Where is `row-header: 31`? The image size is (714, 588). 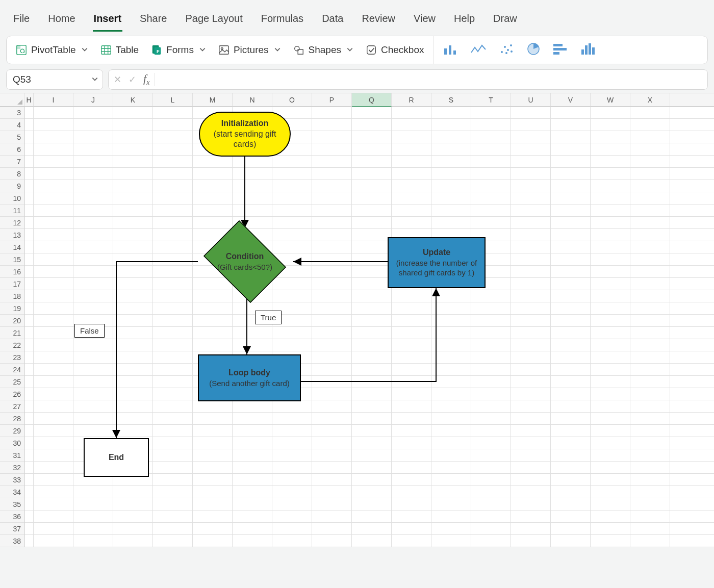 row-header: 31 is located at coordinates (12, 455).